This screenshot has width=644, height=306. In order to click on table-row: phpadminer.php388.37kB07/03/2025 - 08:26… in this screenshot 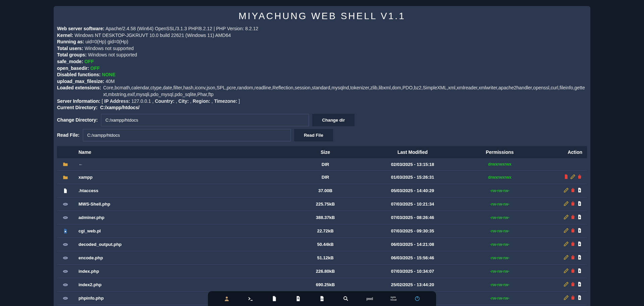, I will do `click(322, 218)`.